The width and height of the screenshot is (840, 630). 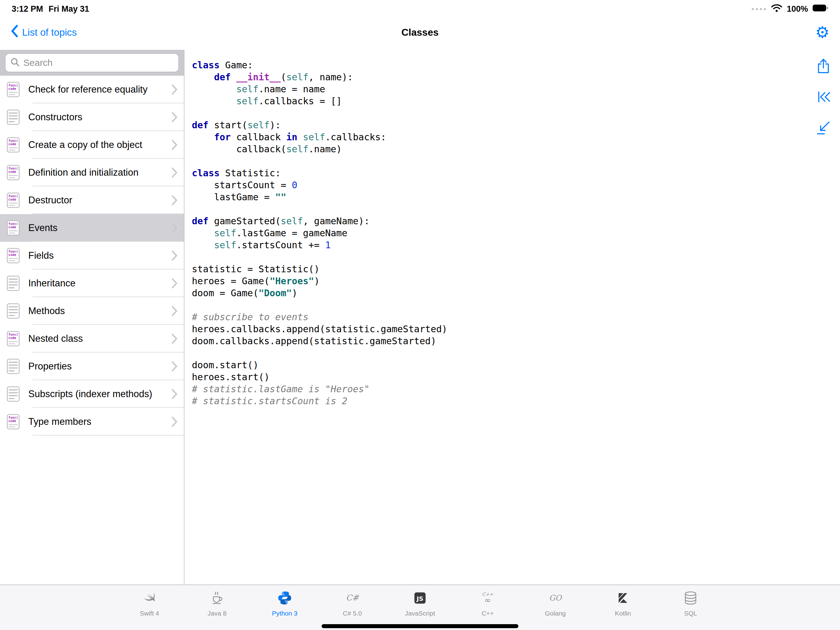 What do you see at coordinates (92, 394) in the screenshot?
I see `sidebar-item-subscripts-indexer-methods: Subscripts (indexer methods)` at bounding box center [92, 394].